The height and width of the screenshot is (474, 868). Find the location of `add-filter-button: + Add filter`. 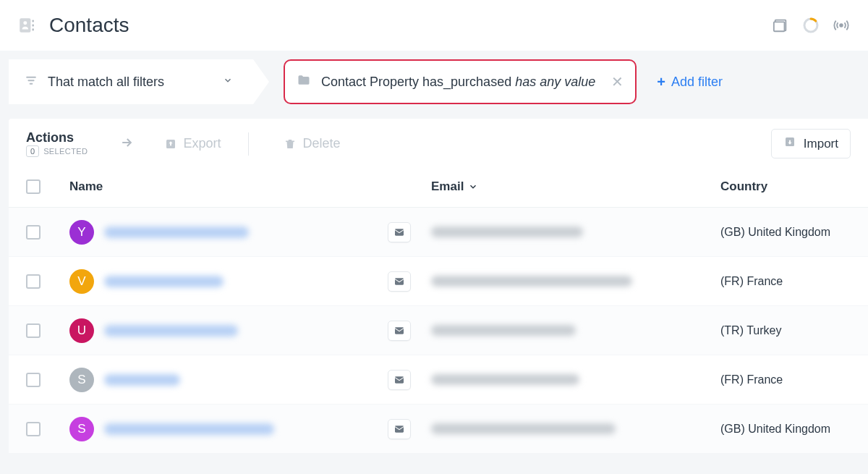

add-filter-button: + Add filter is located at coordinates (690, 82).